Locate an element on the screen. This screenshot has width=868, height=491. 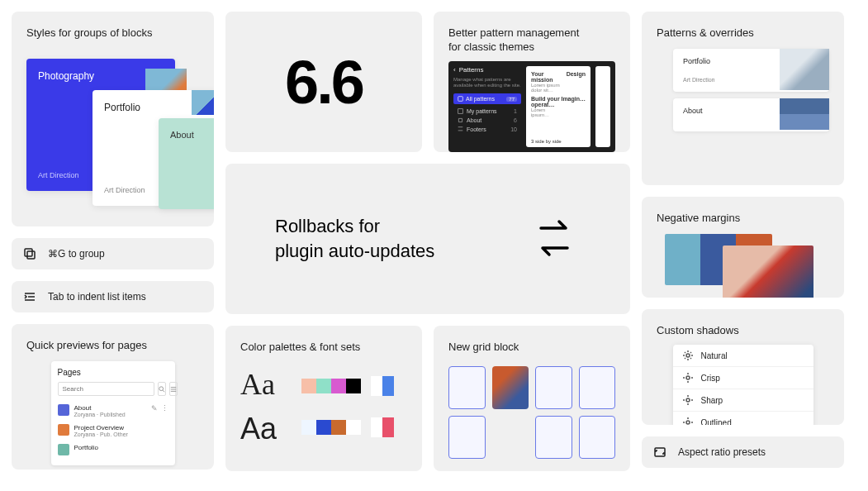
shadow-card-title: Custom shadows is located at coordinates (743, 331).